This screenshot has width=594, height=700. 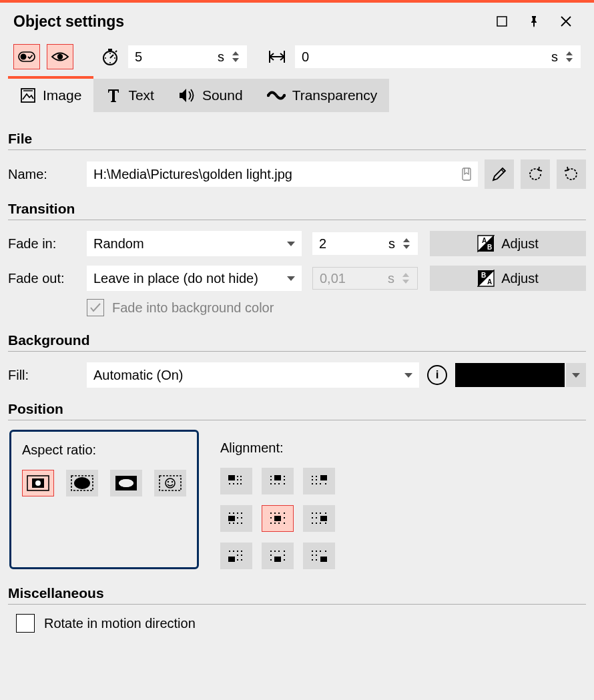 What do you see at coordinates (278, 175) in the screenshot?
I see `name-value: H:\Media\Pictures\golden light.jpg` at bounding box center [278, 175].